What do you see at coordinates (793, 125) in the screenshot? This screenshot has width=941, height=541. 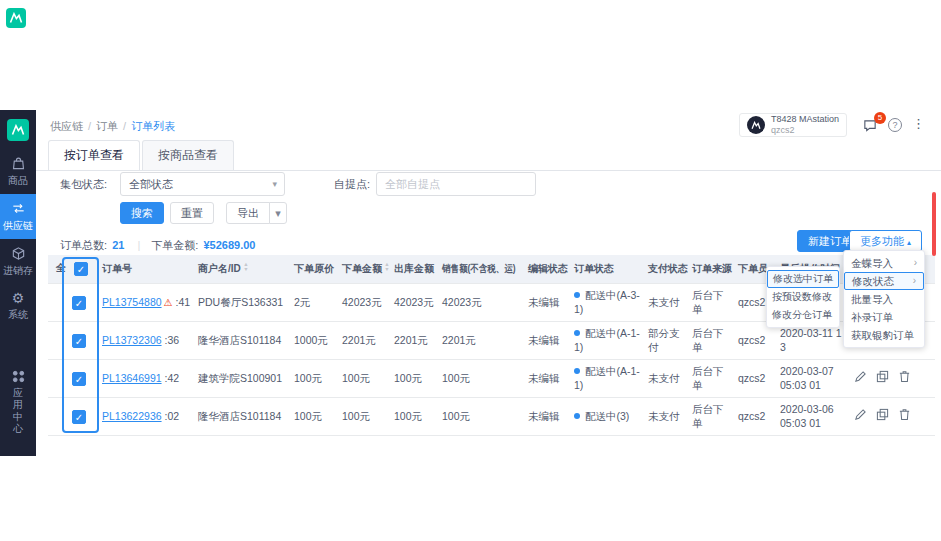 I see `user-menu: T8428 MAstation qzcs2` at bounding box center [793, 125].